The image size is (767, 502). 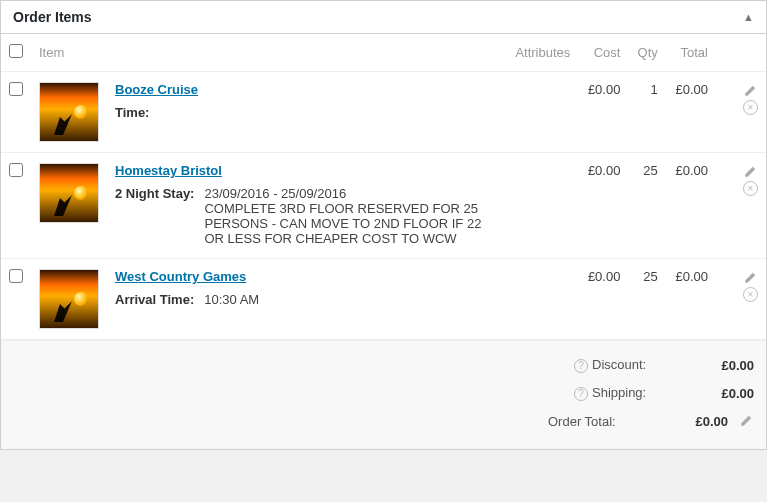 What do you see at coordinates (145, 112) in the screenshot?
I see `meta-label: Time:` at bounding box center [145, 112].